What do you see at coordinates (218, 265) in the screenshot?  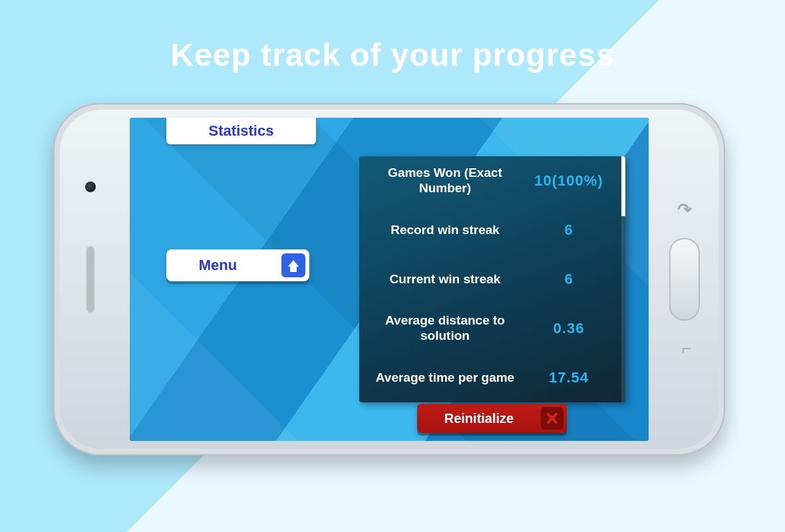 I see `menu-button-label: Menu` at bounding box center [218, 265].